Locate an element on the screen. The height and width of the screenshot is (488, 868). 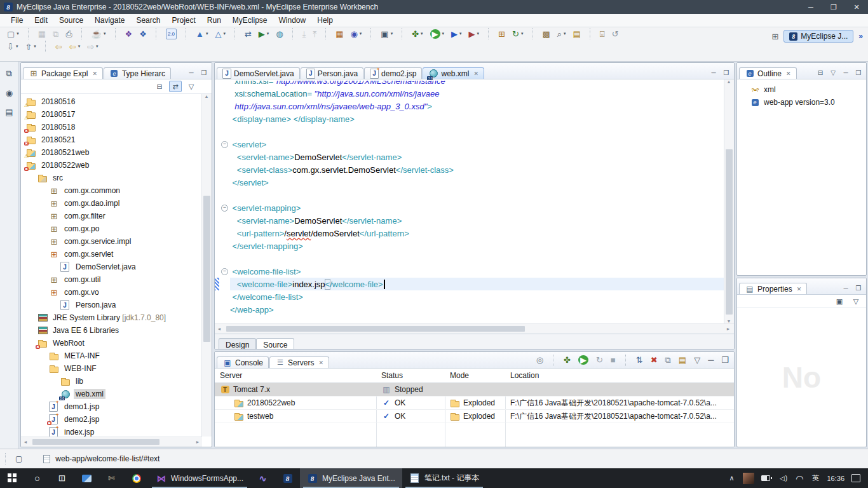
collapse-fold-icon: − is located at coordinates (225, 208).